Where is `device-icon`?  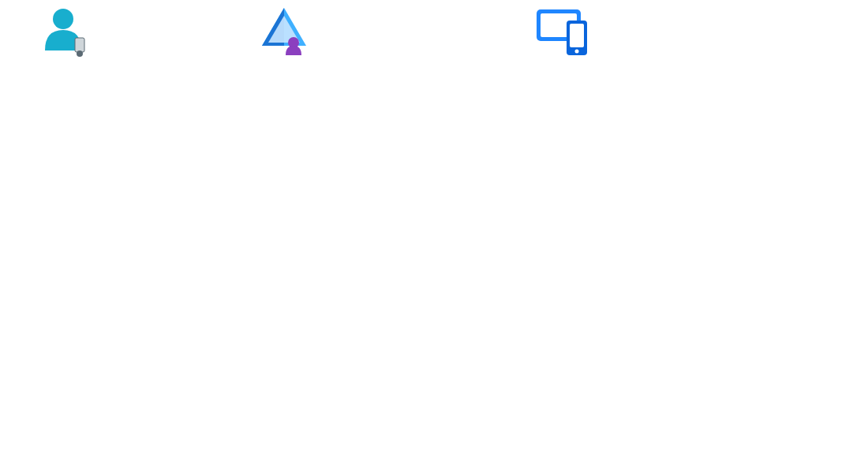 device-icon is located at coordinates (562, 32).